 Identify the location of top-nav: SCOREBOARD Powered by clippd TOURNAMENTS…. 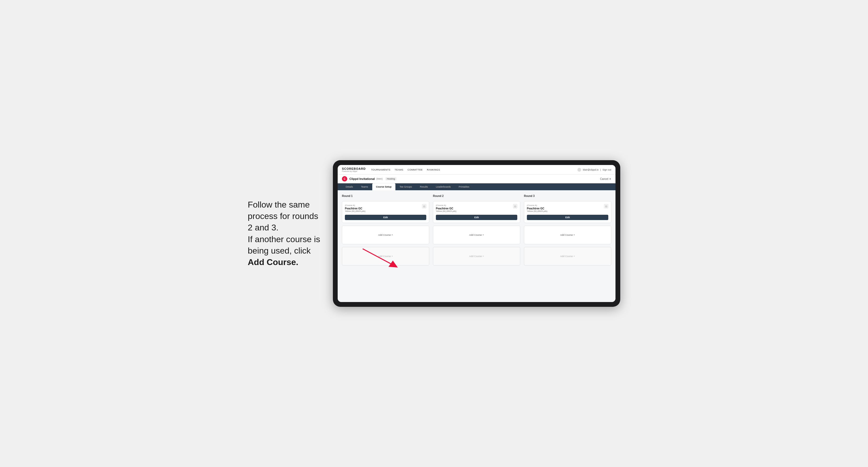
(476, 170).